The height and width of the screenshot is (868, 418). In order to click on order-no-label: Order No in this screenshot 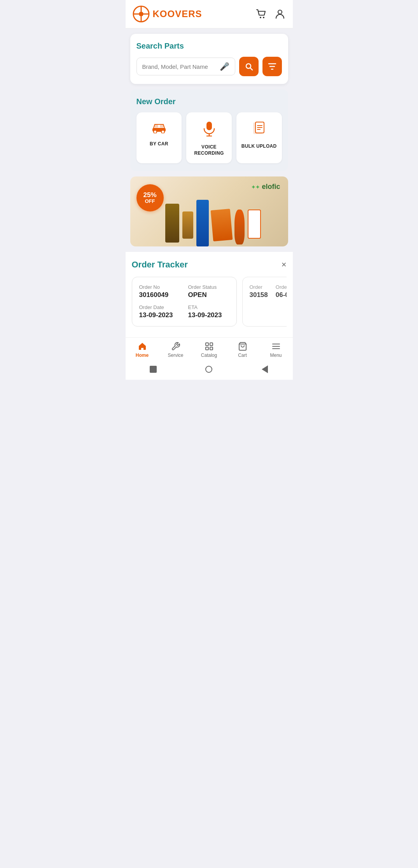, I will do `click(160, 287)`.